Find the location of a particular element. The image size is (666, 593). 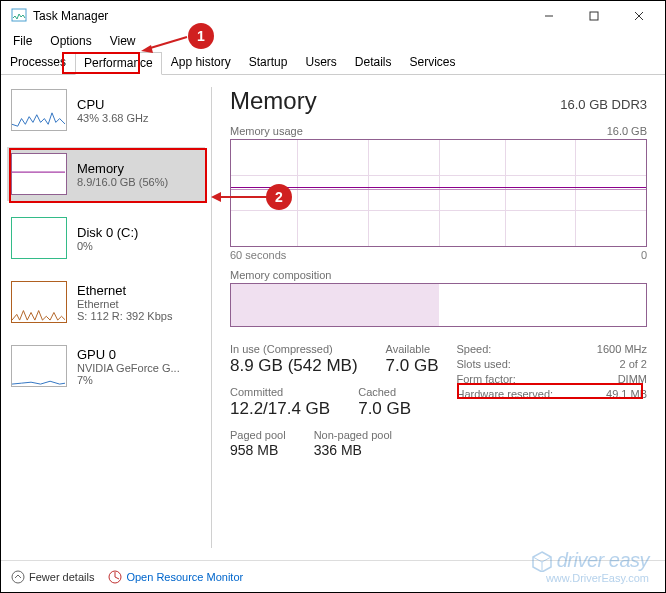

form-label: Form factor: is located at coordinates (486, 379).